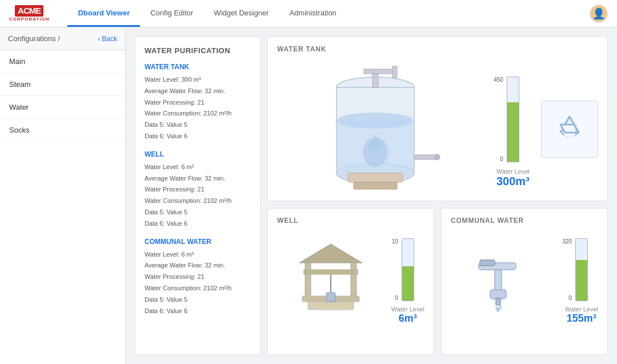 This screenshot has width=617, height=364. Describe the element at coordinates (582, 280) in the screenshot. I see `communal-gauge-fill` at that location.